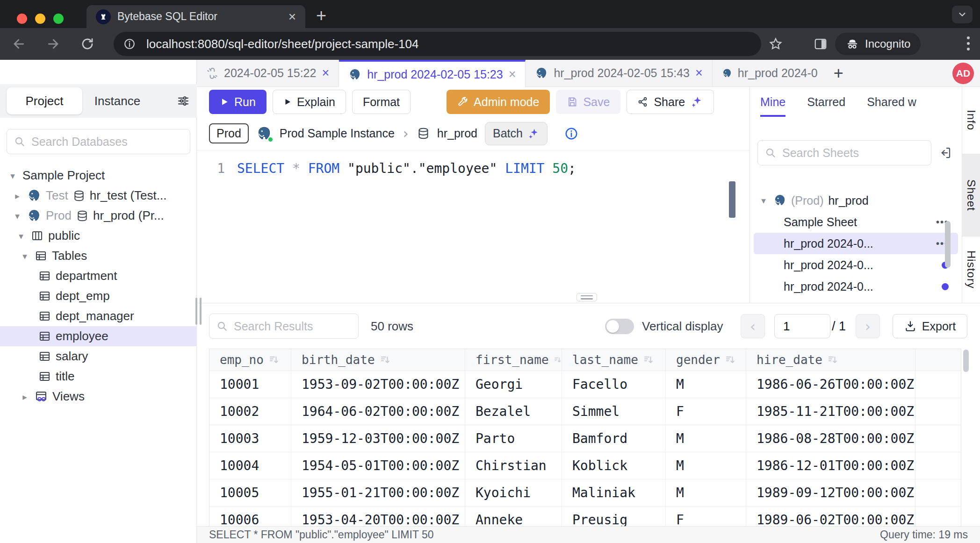  What do you see at coordinates (770, 73) in the screenshot?
I see `worksheet-tab-4: hr_prod 2024-0` at bounding box center [770, 73].